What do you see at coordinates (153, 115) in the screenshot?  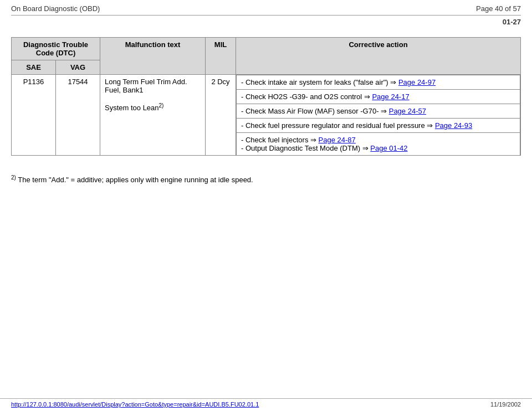 I see `cell-malfunction: Long Term Fuel Trim Add. Fuel, Bank1 Sys…` at bounding box center [153, 115].